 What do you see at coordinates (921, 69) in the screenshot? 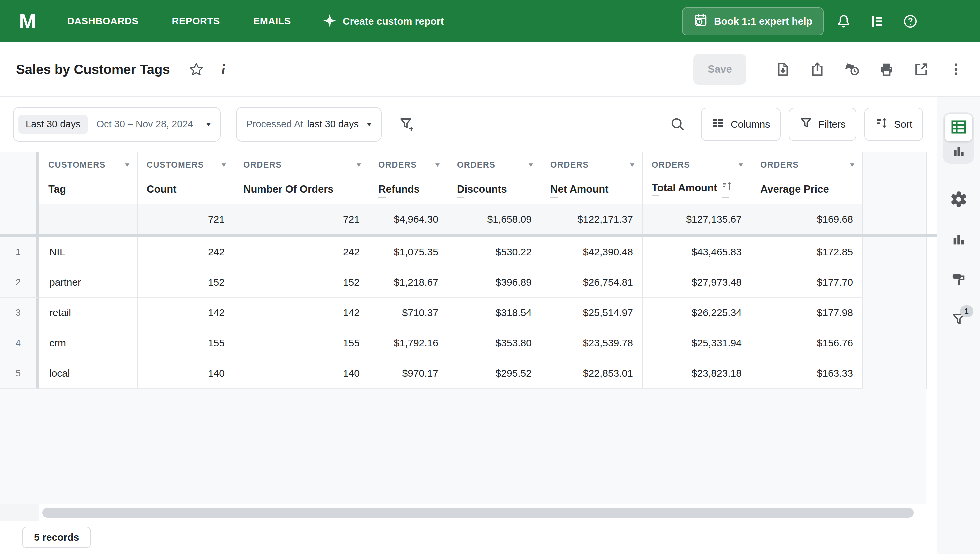
I see `open-in-new-icon` at bounding box center [921, 69].